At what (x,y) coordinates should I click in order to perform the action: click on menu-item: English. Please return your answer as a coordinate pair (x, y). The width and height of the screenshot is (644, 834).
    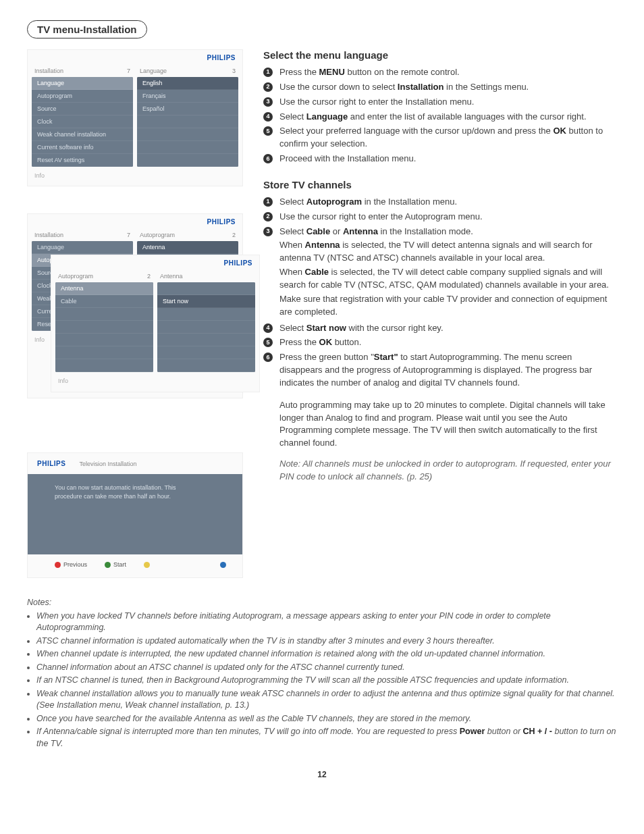
    Looking at the image, I should click on (188, 84).